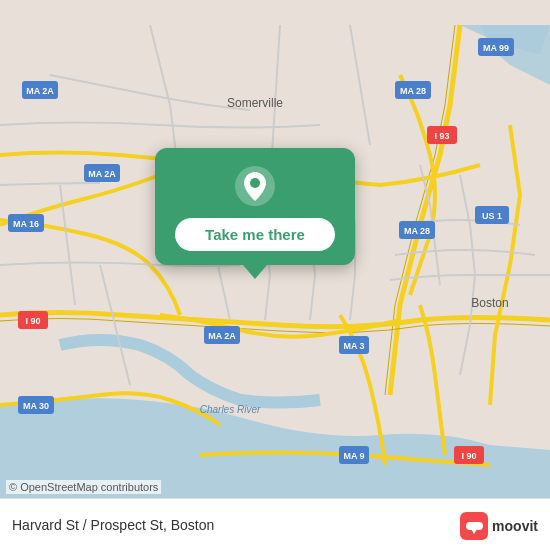  What do you see at coordinates (255, 234) in the screenshot?
I see `take-me-there-button: Take me there` at bounding box center [255, 234].